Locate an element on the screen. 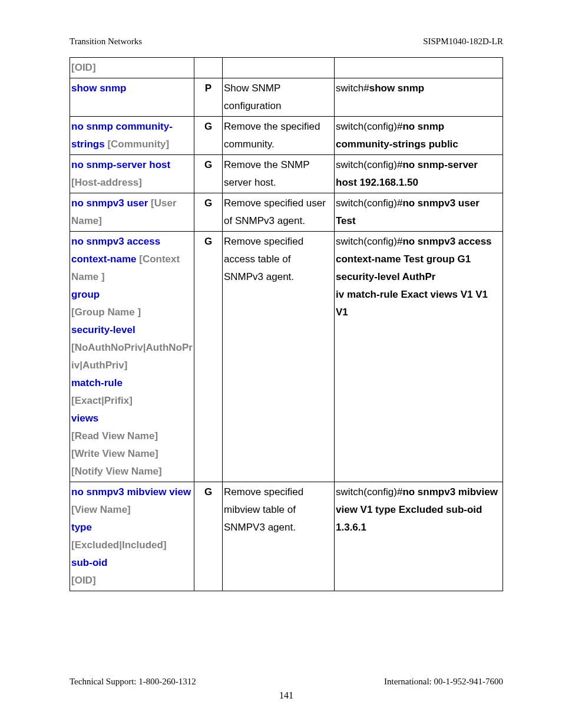 This screenshot has width=562, height=728. param-view-name: [View Name] is located at coordinates (101, 509).